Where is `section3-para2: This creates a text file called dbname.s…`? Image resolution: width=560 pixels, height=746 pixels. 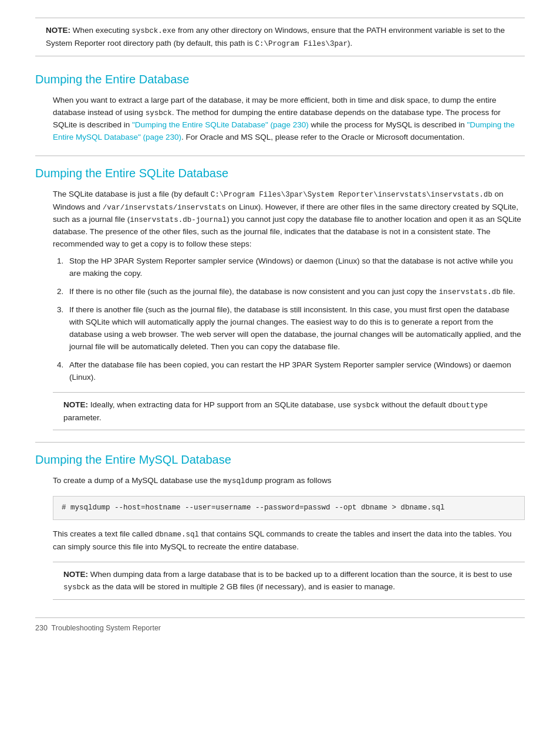 section3-para2: This creates a text file called dbname.s… is located at coordinates (289, 541).